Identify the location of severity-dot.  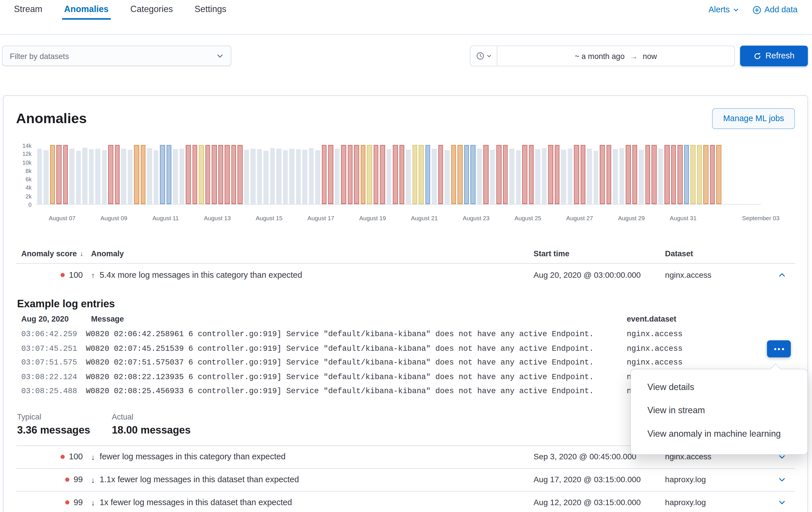
(67, 480).